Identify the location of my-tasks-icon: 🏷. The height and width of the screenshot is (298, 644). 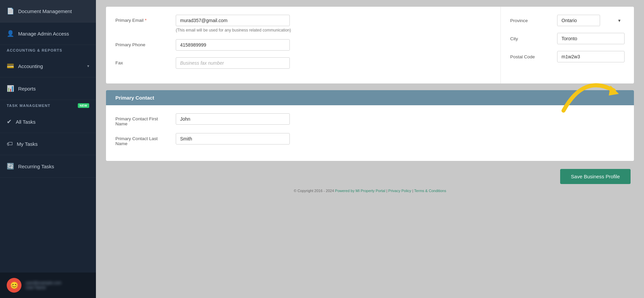
(10, 144).